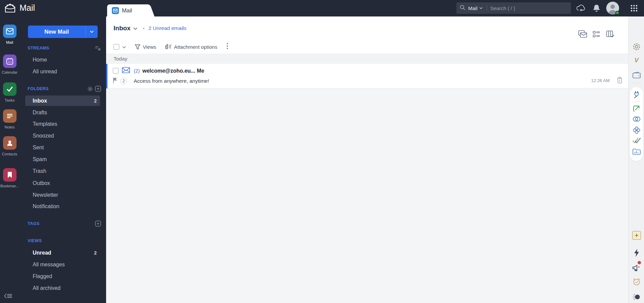  What do you see at coordinates (116, 71) in the screenshot?
I see `email-checkbox` at bounding box center [116, 71].